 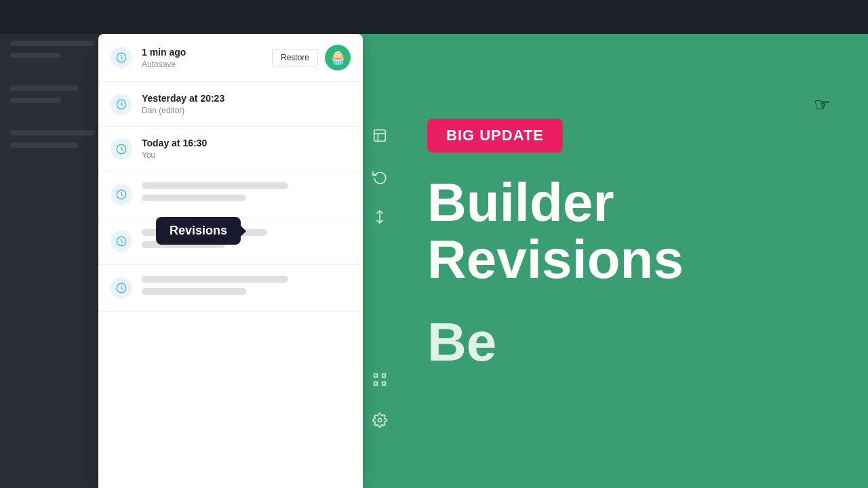 I want to click on revision-author-1: Autosave, so click(x=207, y=64).